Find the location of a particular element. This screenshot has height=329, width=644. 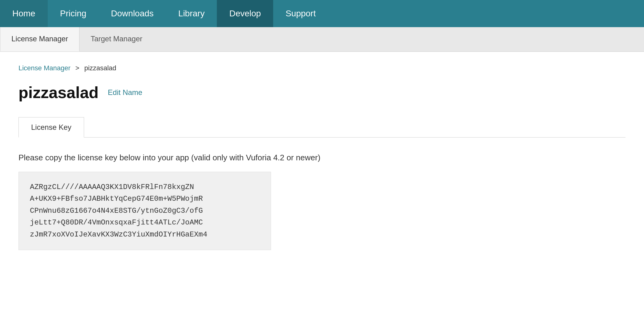

license-key-line-2: A+UKX9+FBfso7JABHktYqCepG74E0m+W5PWojmR is located at coordinates (116, 199).